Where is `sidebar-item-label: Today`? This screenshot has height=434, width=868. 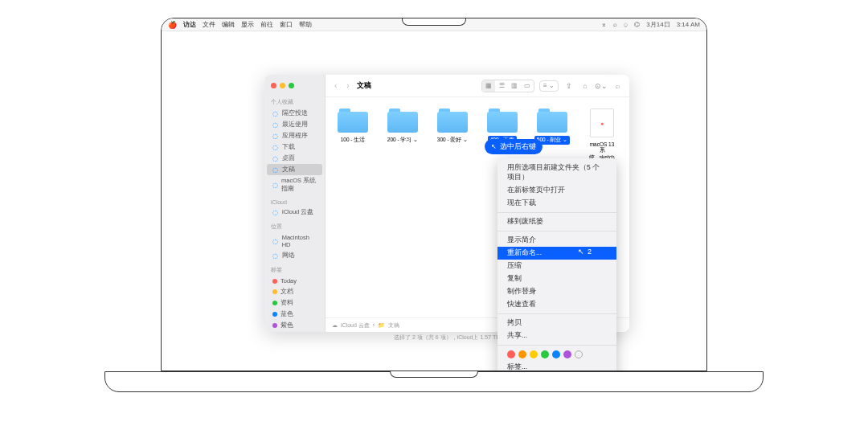 sidebar-item-label: Today is located at coordinates (289, 281).